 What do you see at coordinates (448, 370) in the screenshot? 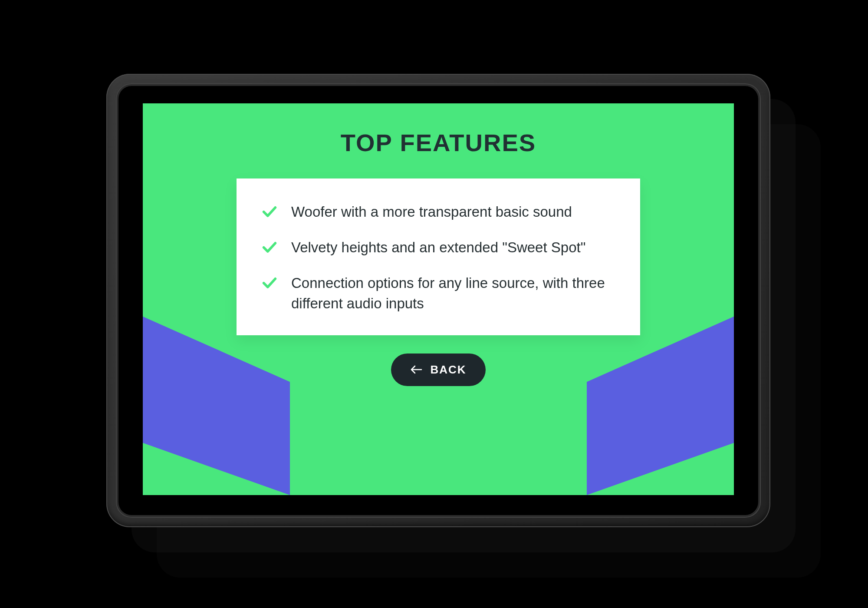
I see `back-button-label: BACK` at bounding box center [448, 370].